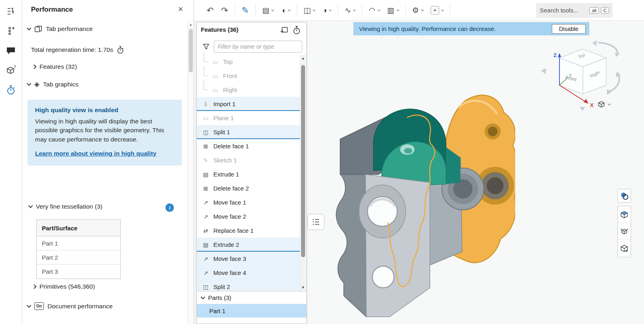  What do you see at coordinates (11, 11) in the screenshot?
I see `feature-list-panel-button` at bounding box center [11, 11].